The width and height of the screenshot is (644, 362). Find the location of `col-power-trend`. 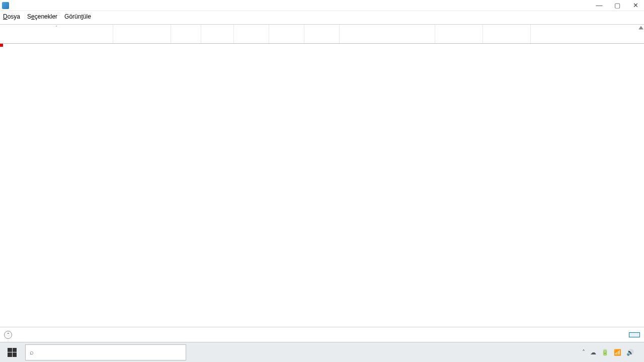

col-power-trend is located at coordinates (507, 34).